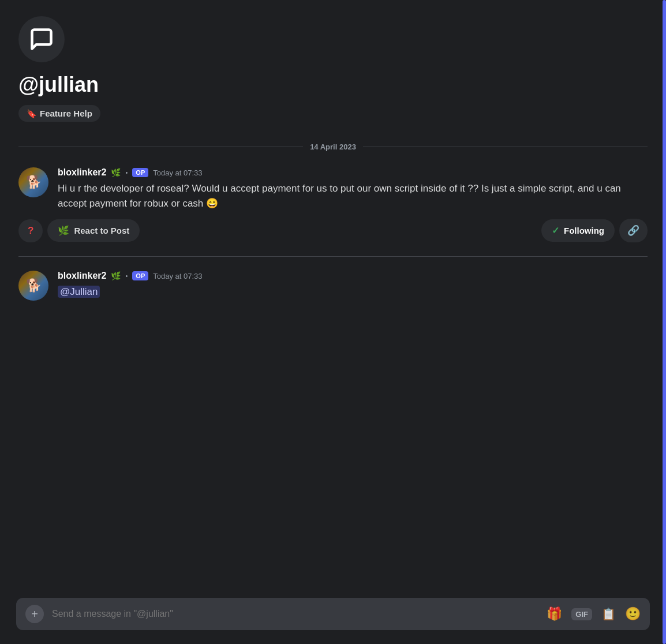 The width and height of the screenshot is (666, 644). What do you see at coordinates (63, 231) in the screenshot?
I see `react-icon: 🌿` at bounding box center [63, 231].